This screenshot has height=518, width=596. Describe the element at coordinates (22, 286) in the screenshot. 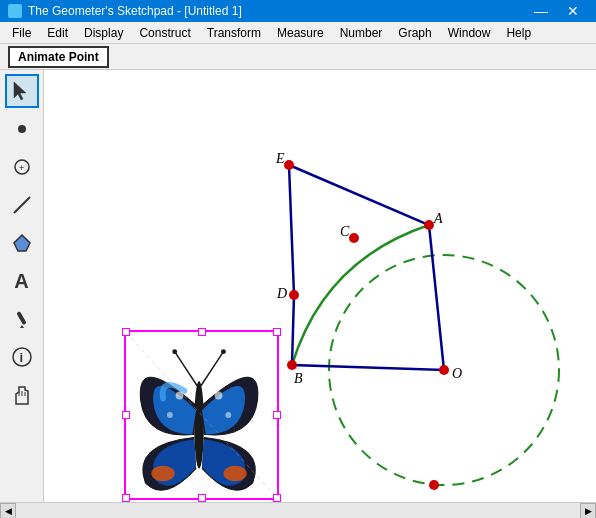

I see `left-toolbar: + A i` at that location.